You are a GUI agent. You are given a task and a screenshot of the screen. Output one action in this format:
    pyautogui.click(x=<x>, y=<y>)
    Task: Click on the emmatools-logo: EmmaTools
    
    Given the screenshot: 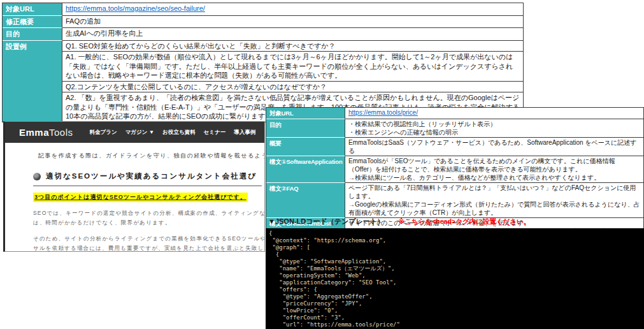 What is the action you would take?
    pyautogui.click(x=46, y=133)
    